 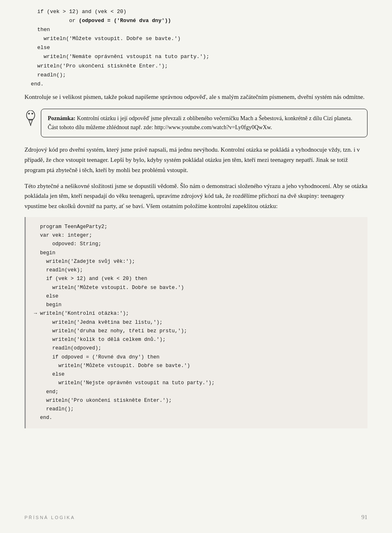 What do you see at coordinates (196, 196) in the screenshot?
I see `paragraph-3: Této zbytečné a nešikovné složitosti jsm…` at bounding box center [196, 196].